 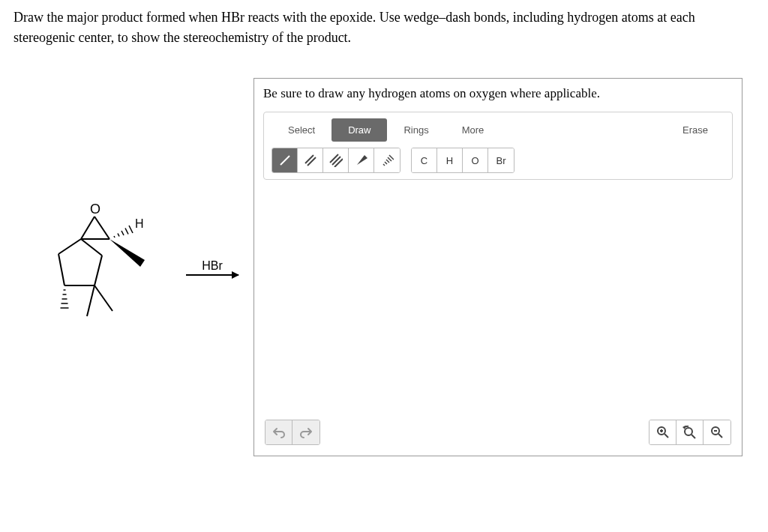 I want to click on reaction-arrow-group: HBr, so click(x=212, y=267).